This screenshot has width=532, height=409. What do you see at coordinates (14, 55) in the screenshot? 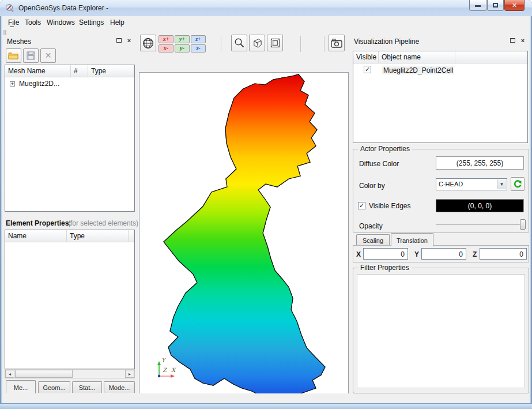
I see `open-file-button` at bounding box center [14, 55].